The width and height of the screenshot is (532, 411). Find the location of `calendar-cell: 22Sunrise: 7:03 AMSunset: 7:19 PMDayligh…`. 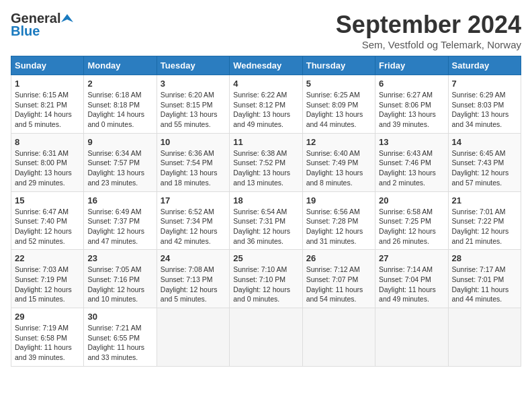

calendar-cell: 22Sunrise: 7:03 AMSunset: 7:19 PMDayligh… is located at coordinates (48, 279).